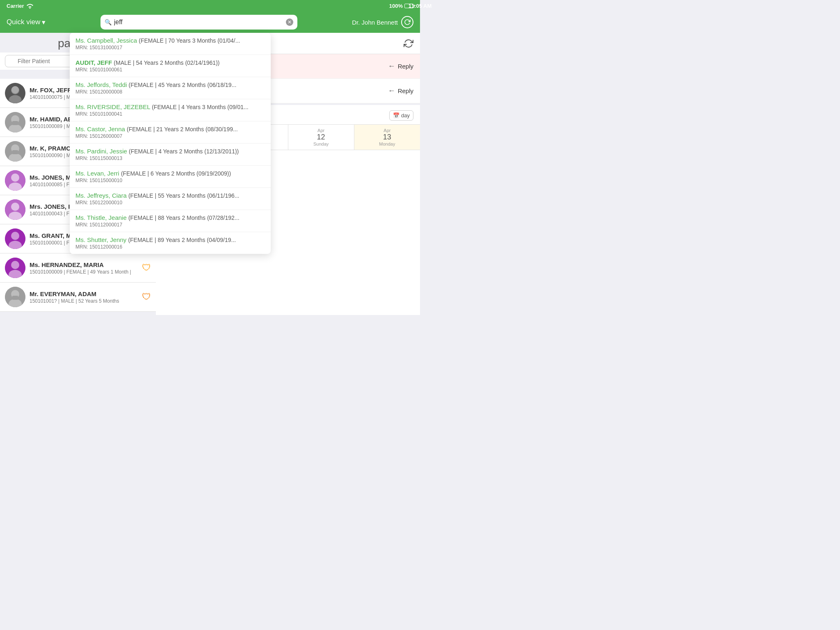 Image resolution: width=840 pixels, height=630 pixels. I want to click on dropdown-patient-name: Ms. Shutter, Jenny (FEMALE | 89 Years 2 …, so click(170, 240).